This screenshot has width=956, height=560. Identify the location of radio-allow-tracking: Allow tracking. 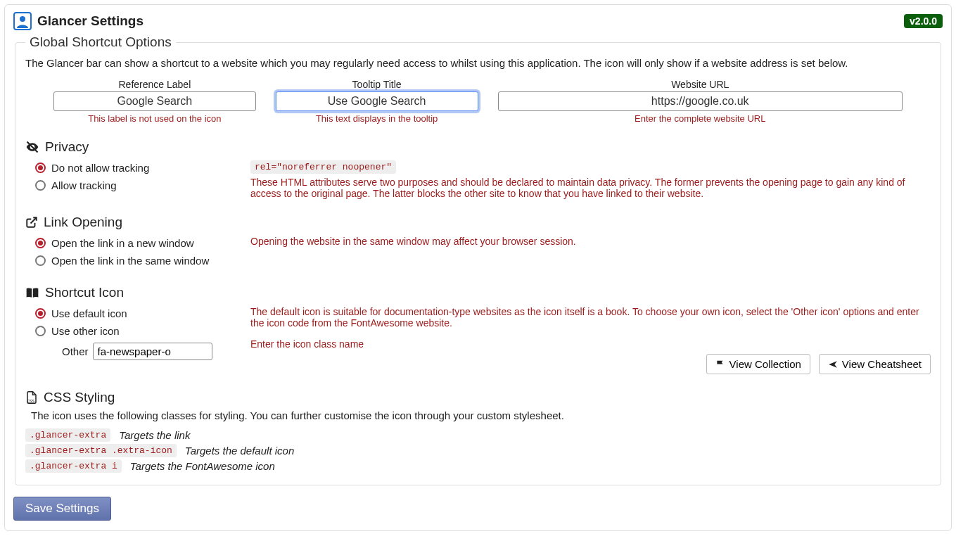
(136, 186).